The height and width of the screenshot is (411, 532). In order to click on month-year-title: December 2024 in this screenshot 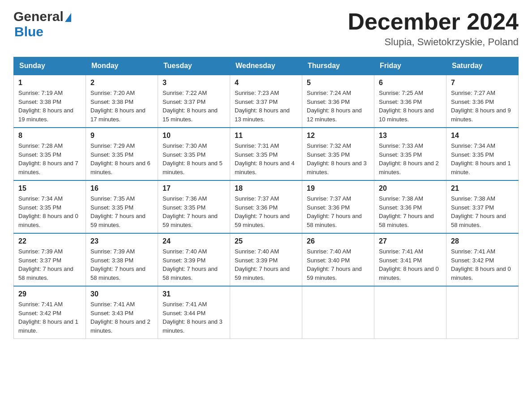, I will do `click(433, 21)`.